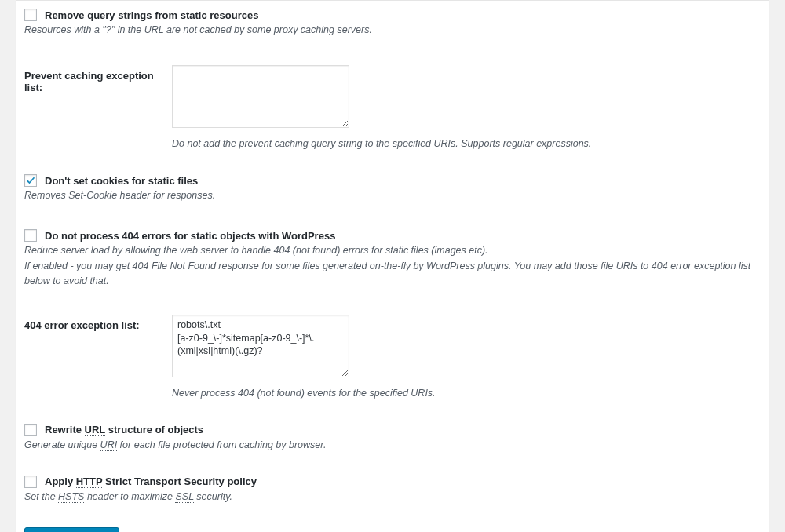 The image size is (785, 532). Describe the element at coordinates (31, 430) in the screenshot. I see `rewrite-url-checkbox` at that location.